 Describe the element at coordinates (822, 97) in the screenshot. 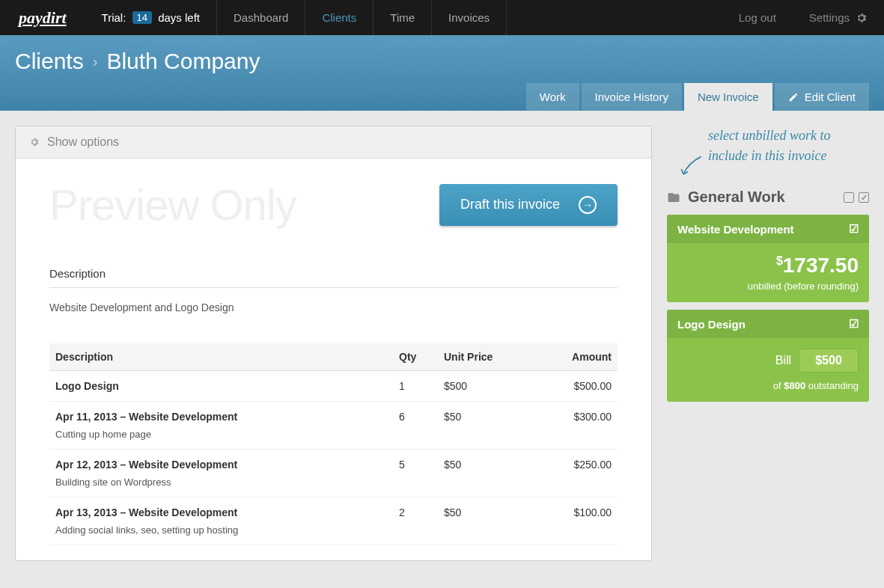

I see `tab-edit-client: Edit Client` at that location.